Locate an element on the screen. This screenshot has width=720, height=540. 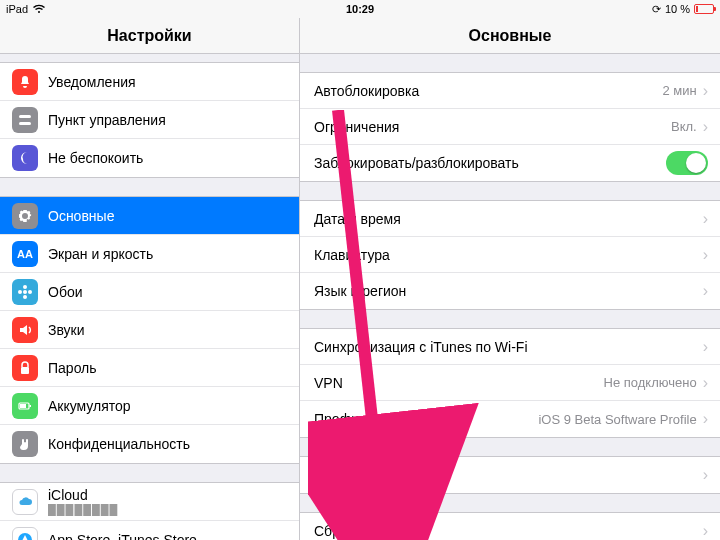
row-value: Не подключено is located at coordinates (650, 382).